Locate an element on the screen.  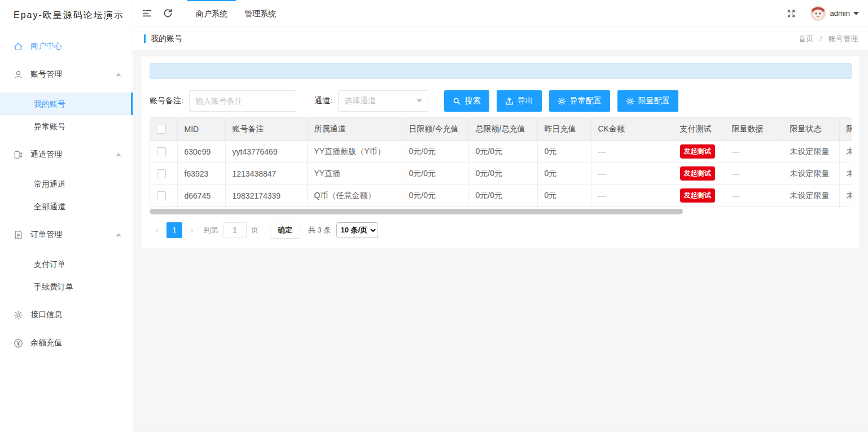
submenu-channel-management: 常用通道全部通道 is located at coordinates (67, 195).